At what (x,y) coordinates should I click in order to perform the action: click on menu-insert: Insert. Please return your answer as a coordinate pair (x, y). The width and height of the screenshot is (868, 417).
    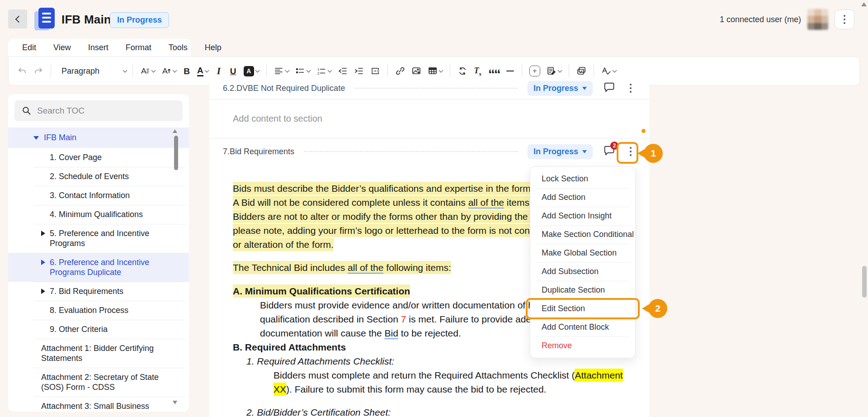
    Looking at the image, I should click on (99, 48).